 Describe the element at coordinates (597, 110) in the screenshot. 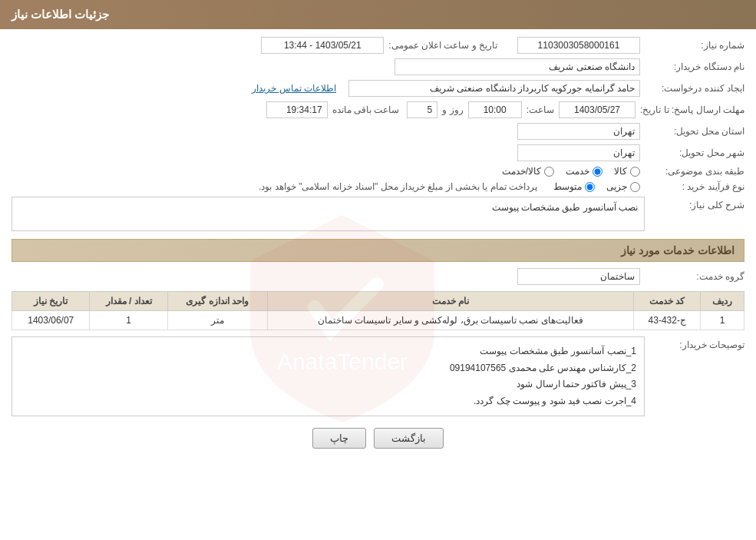

I see `response-date-input` at that location.